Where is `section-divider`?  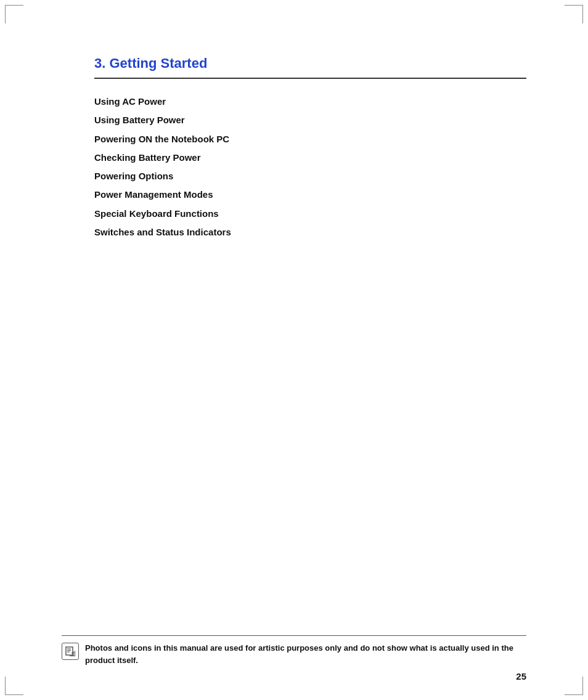
section-divider is located at coordinates (311, 78).